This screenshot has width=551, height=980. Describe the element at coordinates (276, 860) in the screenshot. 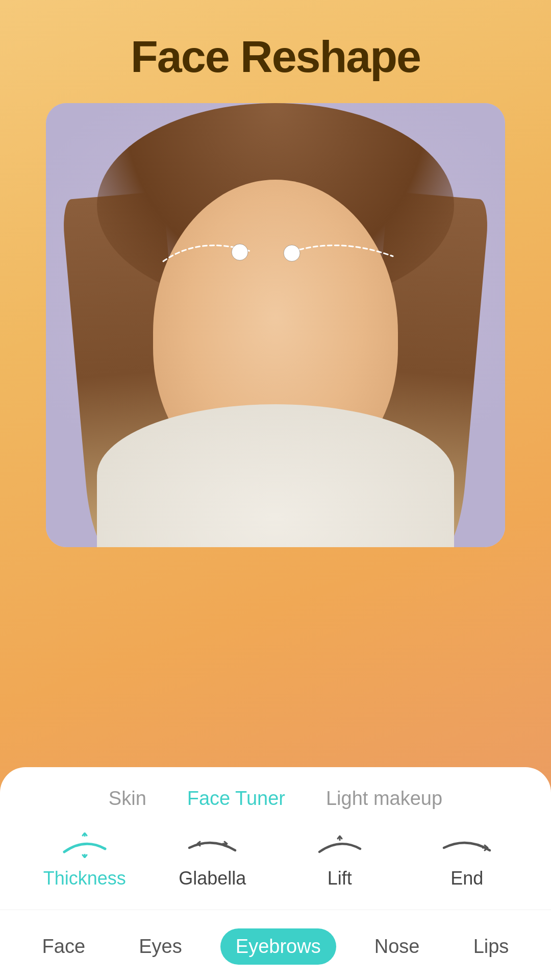

I see `tools-row: Thickness Glabella` at that location.